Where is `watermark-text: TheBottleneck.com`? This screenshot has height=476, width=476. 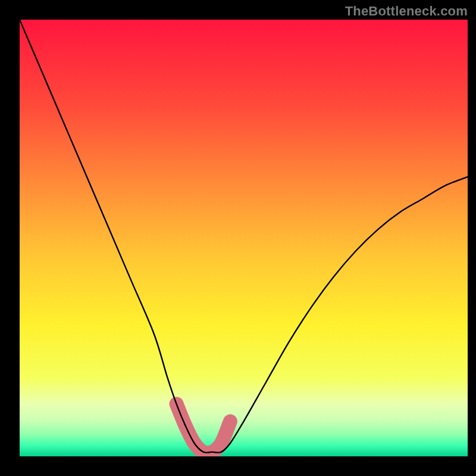 watermark-text: TheBottleneck.com is located at coordinates (406, 11).